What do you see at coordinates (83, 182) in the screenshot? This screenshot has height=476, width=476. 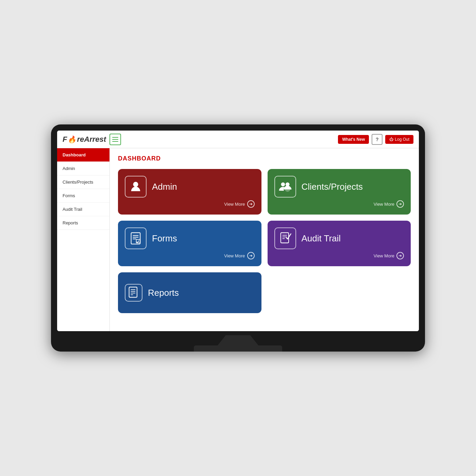 I see `sidebar-item-clients-projects: Clients/Projects` at bounding box center [83, 182].